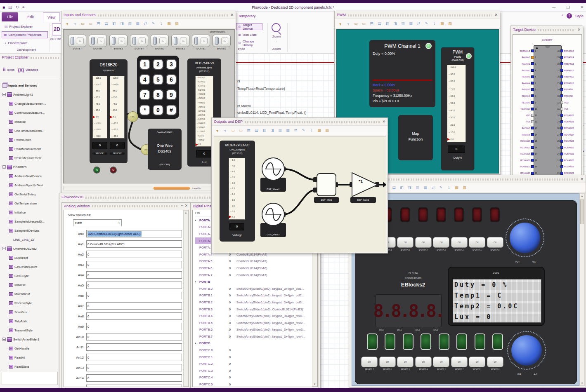 This screenshot has width=586, height=392. What do you see at coordinates (527, 148) in the screenshot?
I see `chip-pin: RC1/AN17 16` at bounding box center [527, 148].